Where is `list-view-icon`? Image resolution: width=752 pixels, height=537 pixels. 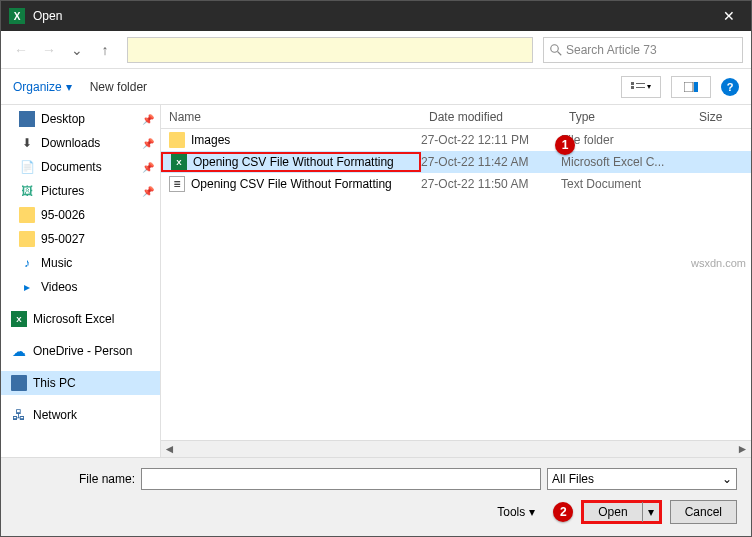
list-view-icon is located at coordinates (638, 87).